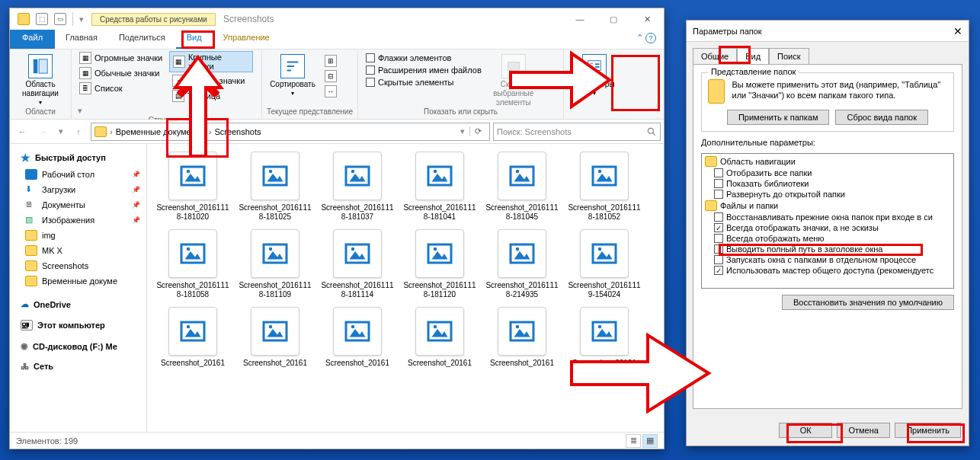  I want to click on apply-to-folders-button: Применить к папкам, so click(779, 117).